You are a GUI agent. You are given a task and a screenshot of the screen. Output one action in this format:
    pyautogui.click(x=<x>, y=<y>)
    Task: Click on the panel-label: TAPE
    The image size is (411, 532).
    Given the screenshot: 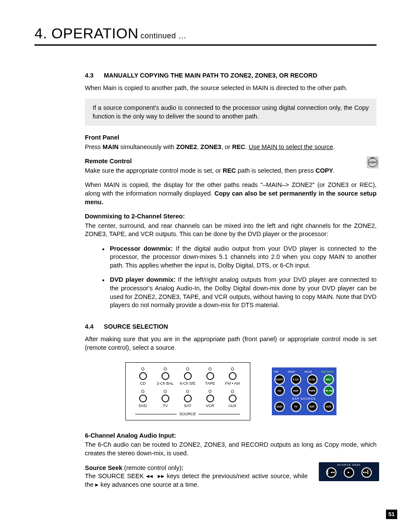 What is the action you would take?
    pyautogui.click(x=210, y=383)
    